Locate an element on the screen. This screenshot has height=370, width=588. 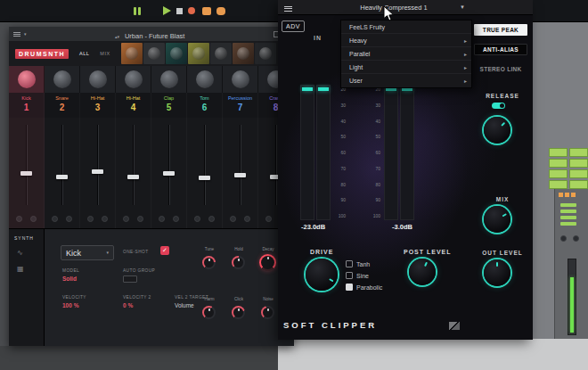
shape-sine: Sine is located at coordinates (357, 275).